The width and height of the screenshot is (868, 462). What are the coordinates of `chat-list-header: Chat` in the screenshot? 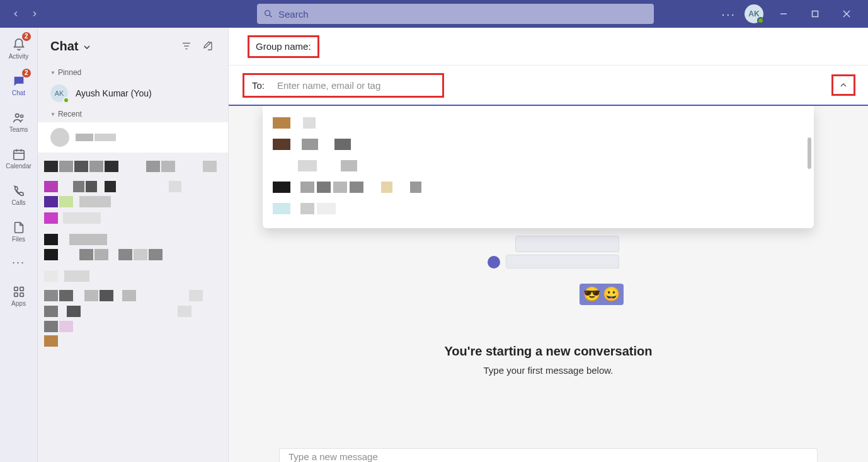 It's located at (133, 46).